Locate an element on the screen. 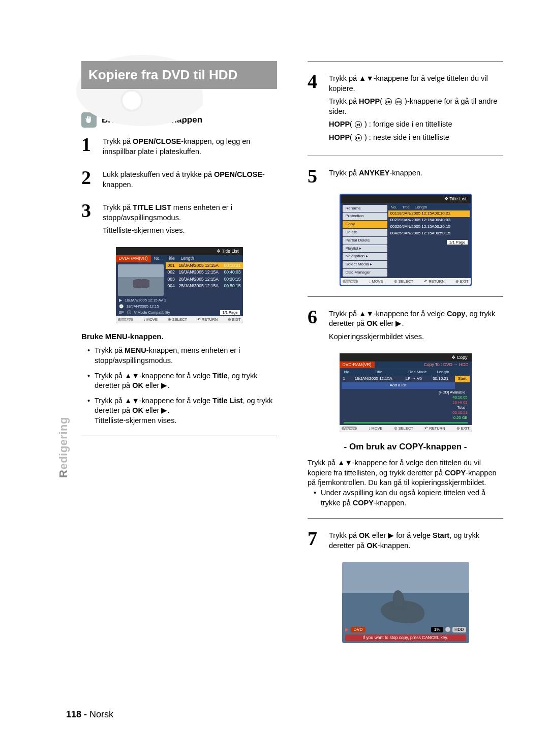 Image resolution: width=549 pixels, height=756 pixels. text: Lukk plateskuffen ved å trykke på is located at coordinates (159, 174).